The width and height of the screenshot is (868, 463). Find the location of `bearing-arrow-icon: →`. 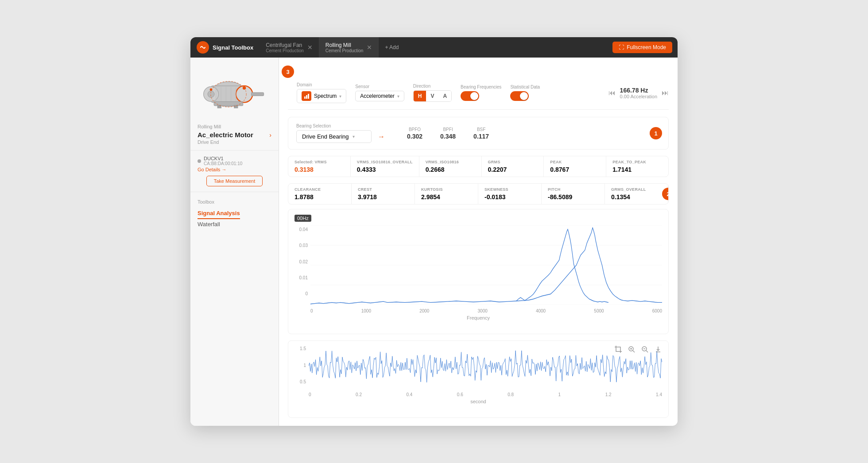

bearing-arrow-icon: → is located at coordinates (381, 137).